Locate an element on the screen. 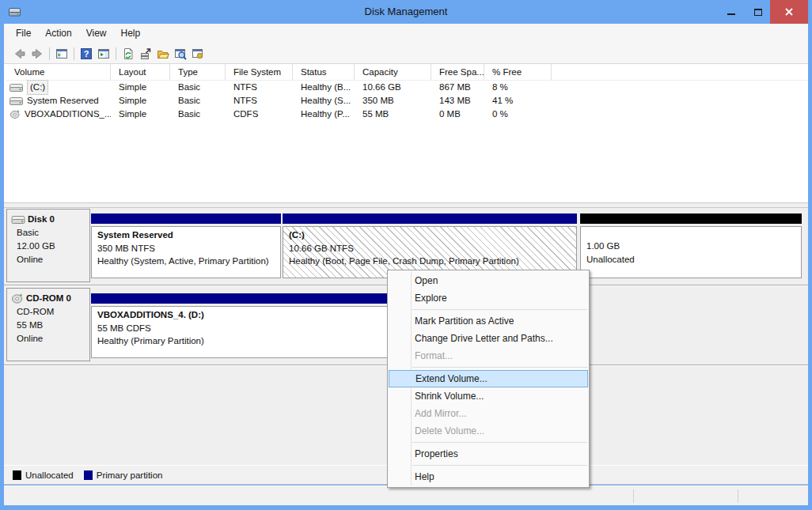 The width and height of the screenshot is (812, 510). window-controls is located at coordinates (762, 12).